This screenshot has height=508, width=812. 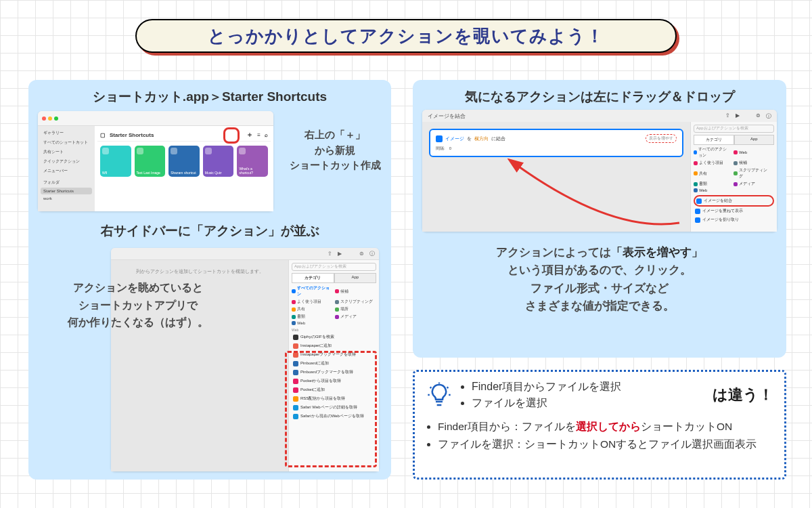 What do you see at coordinates (210, 93) in the screenshot?
I see `panel-left-heading: ショートカット.app＞Starter Shortcuts` at bounding box center [210, 93].